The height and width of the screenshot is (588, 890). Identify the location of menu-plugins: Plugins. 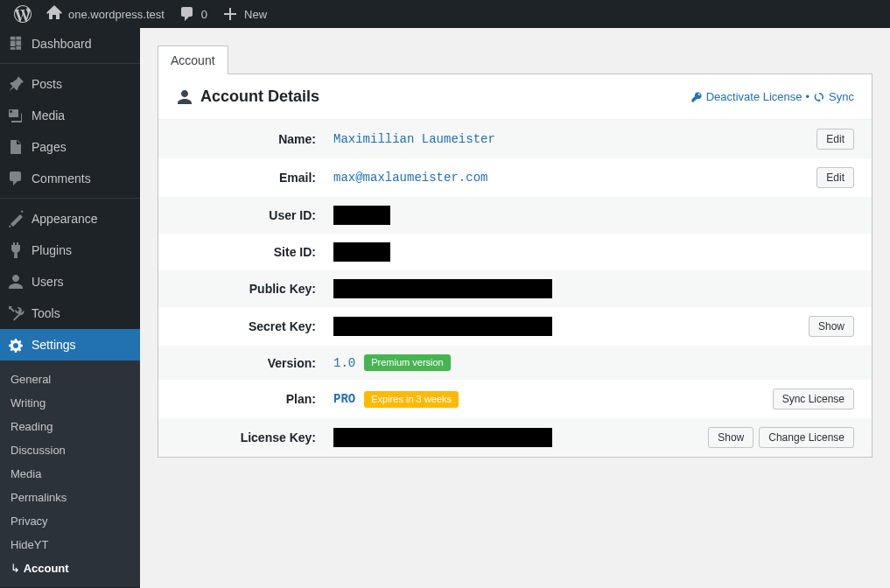
(70, 250).